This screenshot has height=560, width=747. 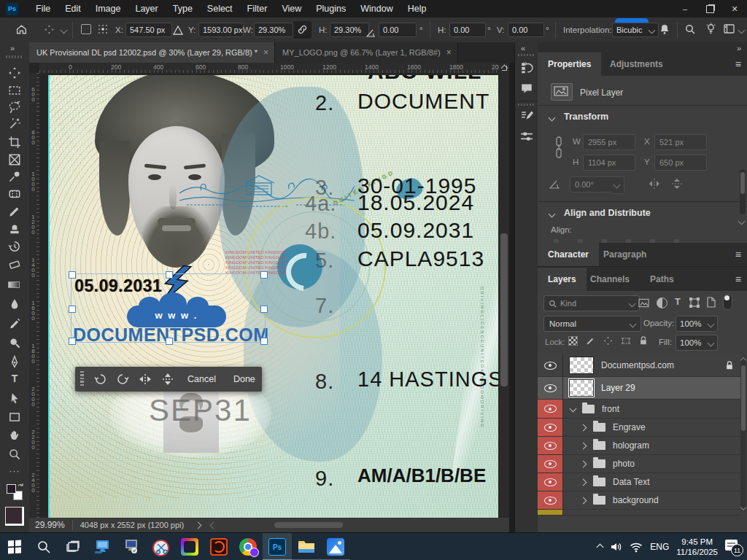 I want to click on edit-toolbar-icon: ···, so click(x=15, y=472).